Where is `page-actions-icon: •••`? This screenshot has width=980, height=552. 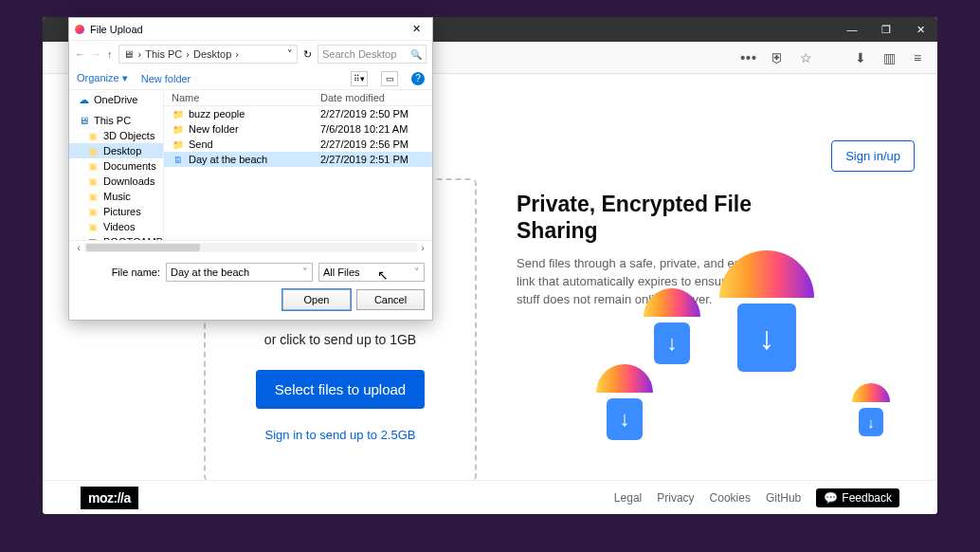
page-actions-icon: ••• is located at coordinates (749, 58).